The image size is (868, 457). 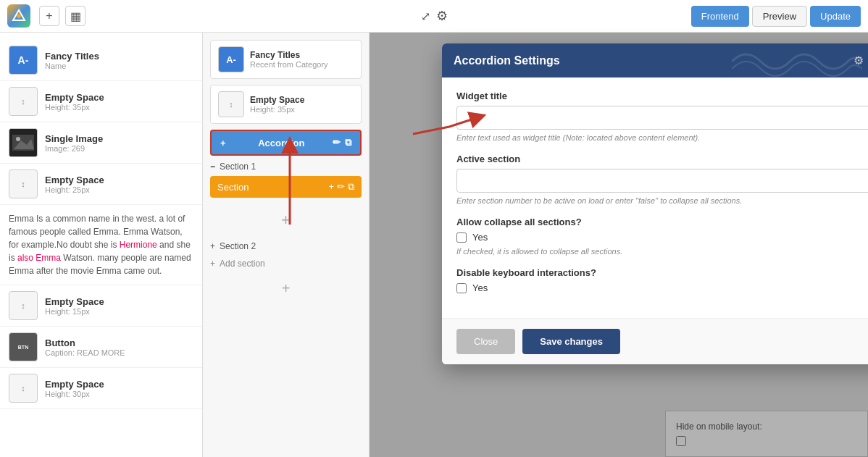 What do you see at coordinates (462, 238) in the screenshot?
I see `allow-collapse-checkbox` at bounding box center [462, 238].